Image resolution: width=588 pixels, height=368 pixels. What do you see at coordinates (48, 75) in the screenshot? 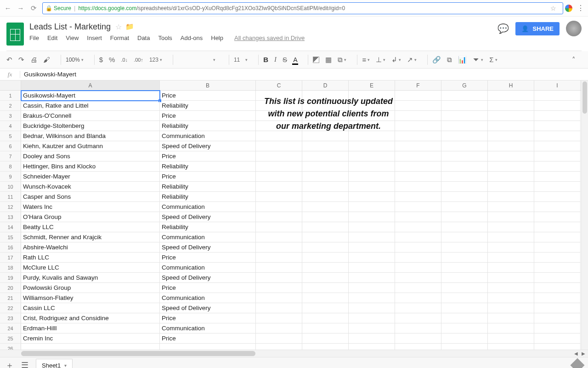
I see `formula-input: Gusikowski-Mayert` at bounding box center [48, 75].